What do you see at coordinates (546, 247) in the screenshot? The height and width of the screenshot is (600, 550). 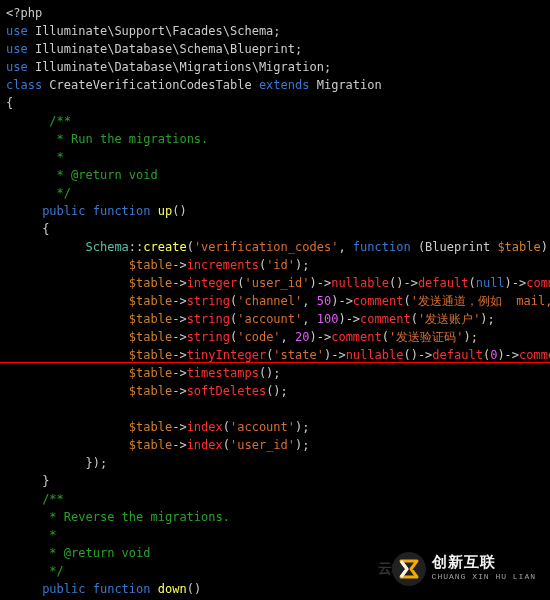 I see `close: ) {` at bounding box center [546, 247].